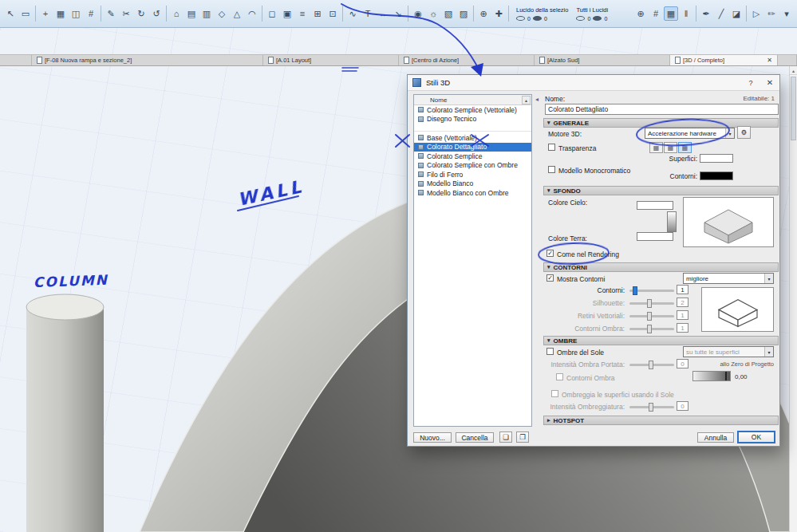 The width and height of the screenshot is (797, 532). What do you see at coordinates (287, 14) in the screenshot?
I see `zone-tool-icon: ▣` at bounding box center [287, 14].